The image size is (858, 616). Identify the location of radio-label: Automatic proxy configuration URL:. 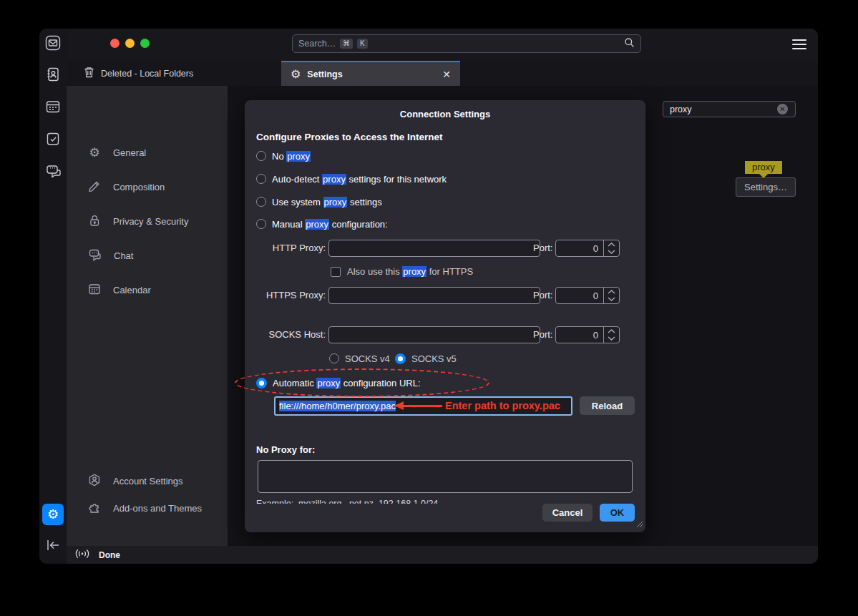
(346, 383).